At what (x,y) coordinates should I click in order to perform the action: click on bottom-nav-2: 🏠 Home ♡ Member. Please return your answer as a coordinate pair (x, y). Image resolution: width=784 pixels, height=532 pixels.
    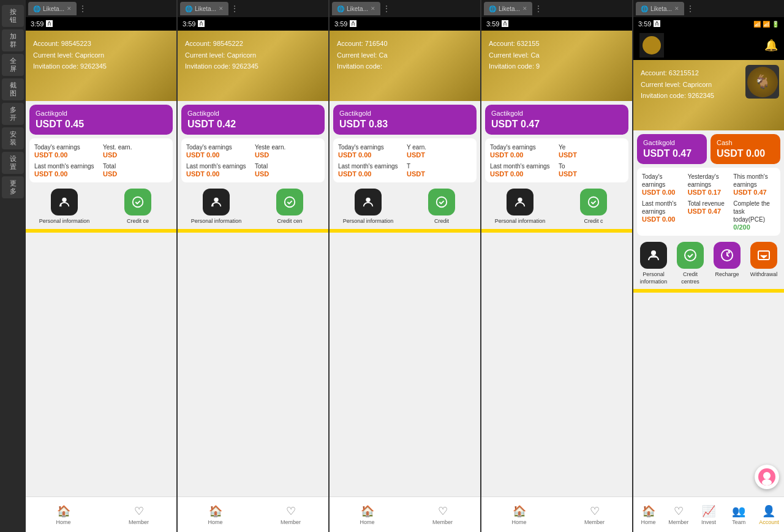
    Looking at the image, I should click on (253, 514).